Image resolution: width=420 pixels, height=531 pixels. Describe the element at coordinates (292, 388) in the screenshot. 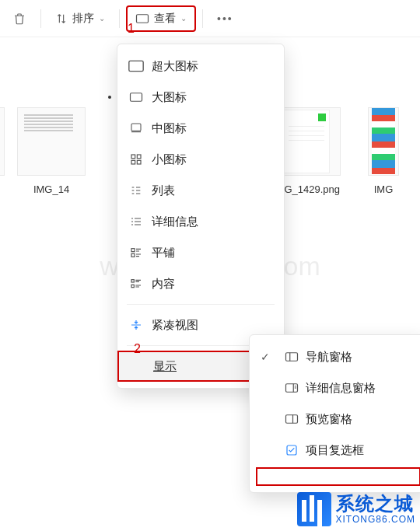

I see `details-pane-icon` at that location.